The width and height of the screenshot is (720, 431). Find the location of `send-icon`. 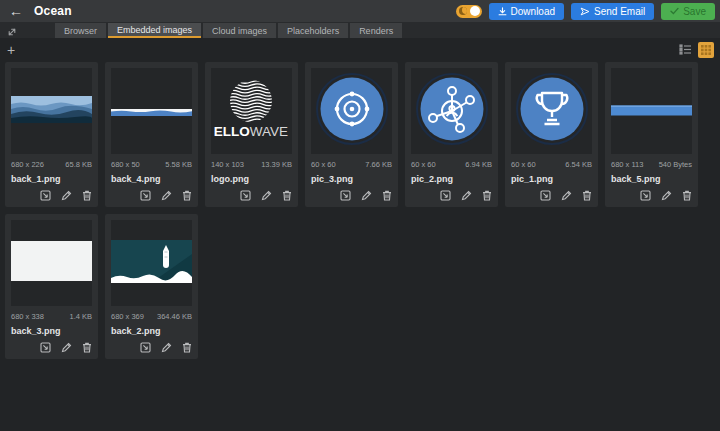

send-icon is located at coordinates (585, 12).